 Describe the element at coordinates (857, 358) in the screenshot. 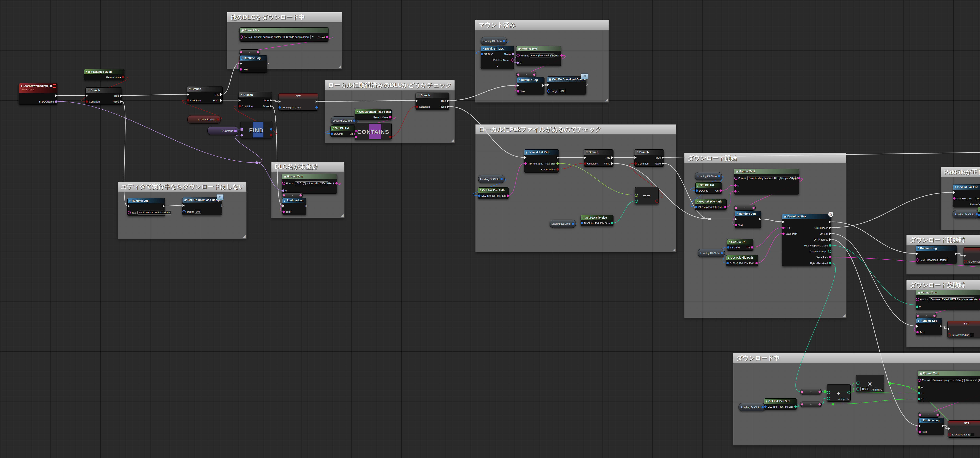

I see `comment-c11-header: ダウンロード中` at that location.